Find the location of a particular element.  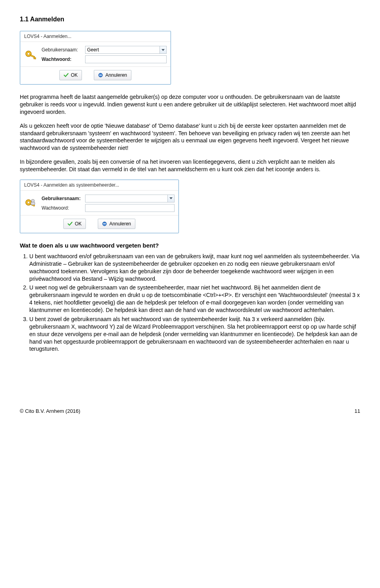

footer-copyright: © Cito B.V. Arnhem (2016) is located at coordinates (50, 411).